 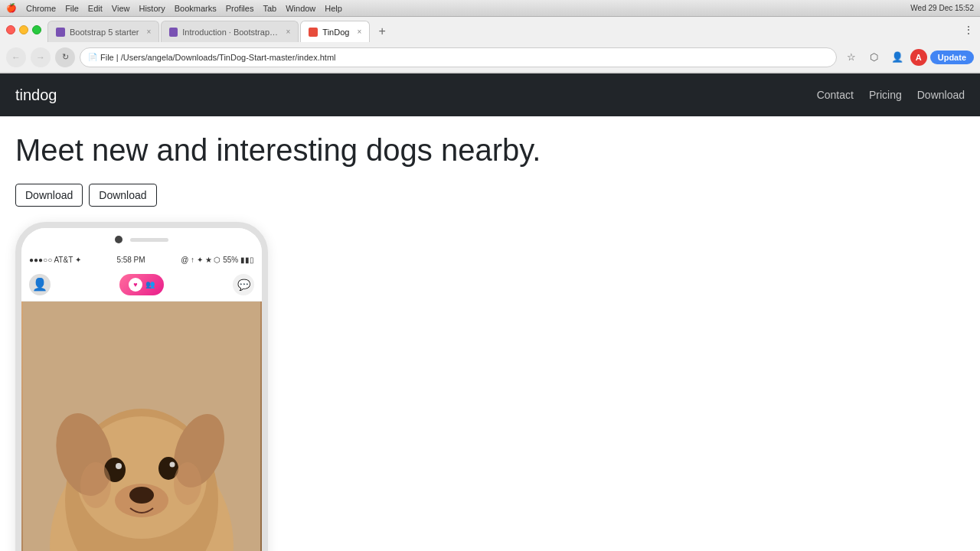 What do you see at coordinates (230, 32) in the screenshot?
I see `tab-label: Introduction · Bootstrap v5.1` at bounding box center [230, 32].